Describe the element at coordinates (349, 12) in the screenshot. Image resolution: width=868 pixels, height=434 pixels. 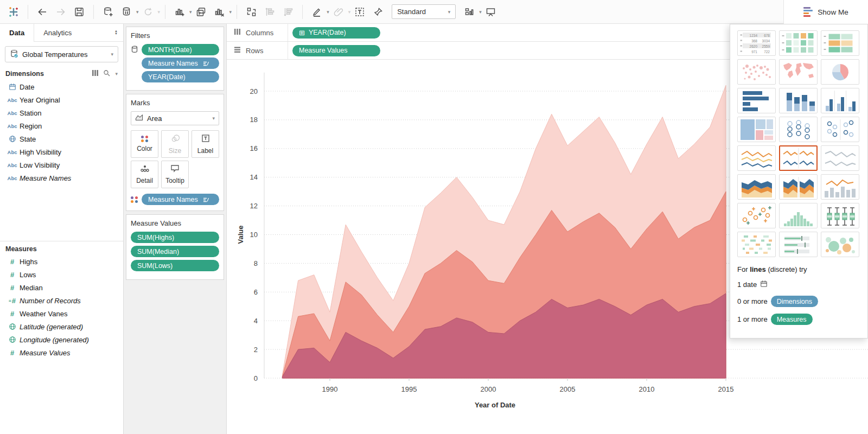
I see `group-members-caret: ▾` at that location.